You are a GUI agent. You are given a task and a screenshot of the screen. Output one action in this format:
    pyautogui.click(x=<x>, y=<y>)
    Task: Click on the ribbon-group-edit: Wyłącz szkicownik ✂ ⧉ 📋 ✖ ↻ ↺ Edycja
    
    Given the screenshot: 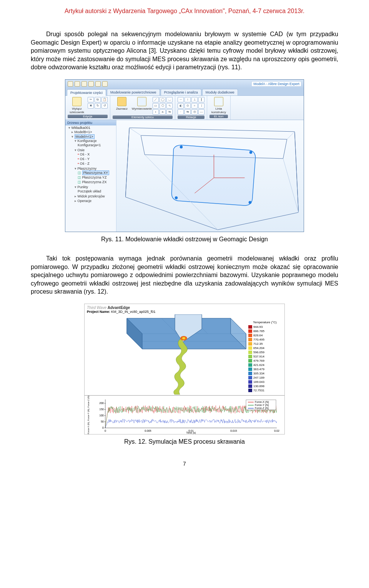 What is the action you would take?
    pyautogui.click(x=88, y=108)
    